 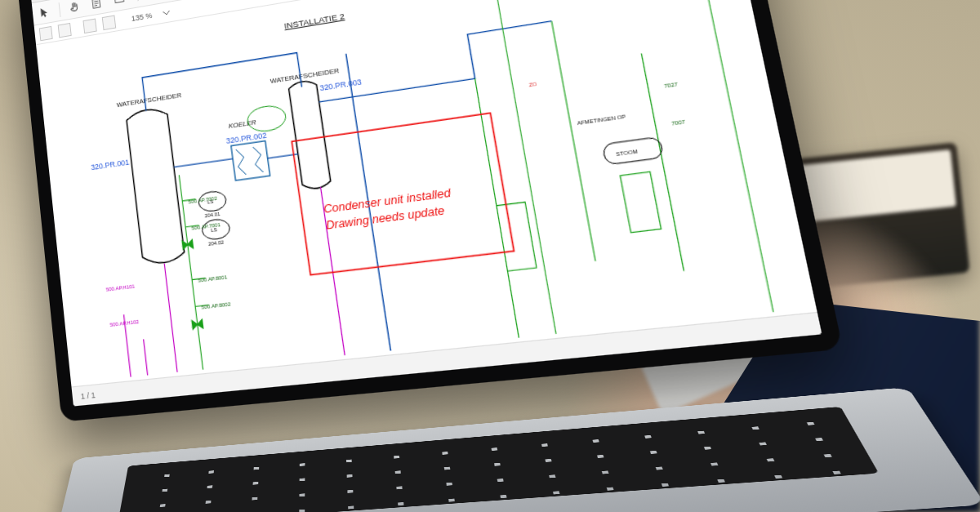 What do you see at coordinates (248, 156) in the screenshot?
I see `heat-exchanger-320pr002: 320.PR.002` at bounding box center [248, 156].